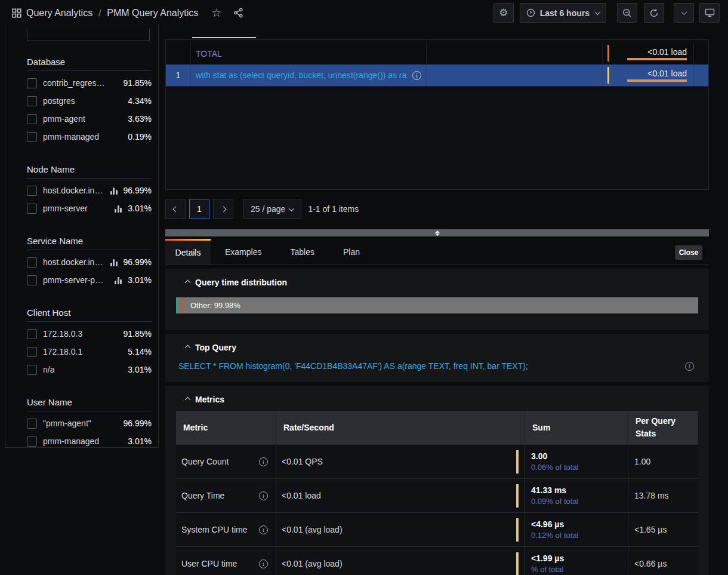  What do you see at coordinates (353, 366) in the screenshot?
I see `top-query-sql: SELECT * FROM histogram(0, 'F44CD1B4B33A…` at bounding box center [353, 366].